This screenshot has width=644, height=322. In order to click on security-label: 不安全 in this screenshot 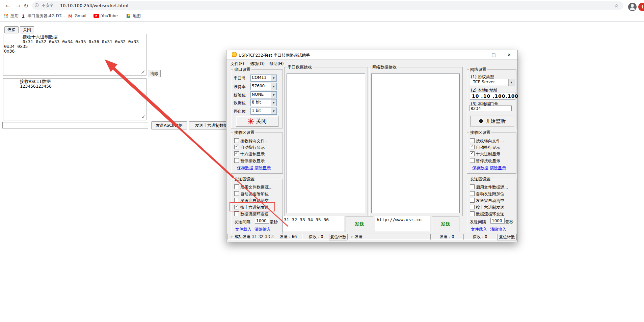, I will do `click(48, 5)`.